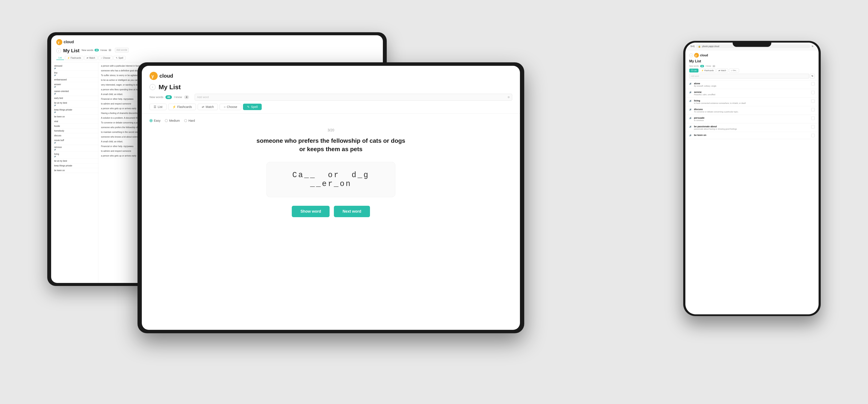 Image resolution: width=868 pixels, height=404 pixels. What do you see at coordinates (156, 97) in the screenshot?
I see `tablet-fg-new-words-label: New words` at bounding box center [156, 97].